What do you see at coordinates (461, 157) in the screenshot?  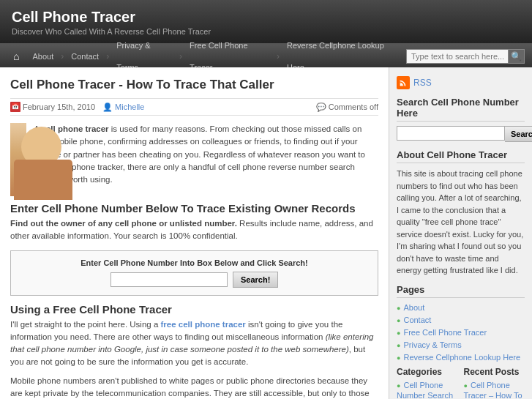 I see `sidebar-about-title: About Cell Phone Tracer` at bounding box center [461, 157].